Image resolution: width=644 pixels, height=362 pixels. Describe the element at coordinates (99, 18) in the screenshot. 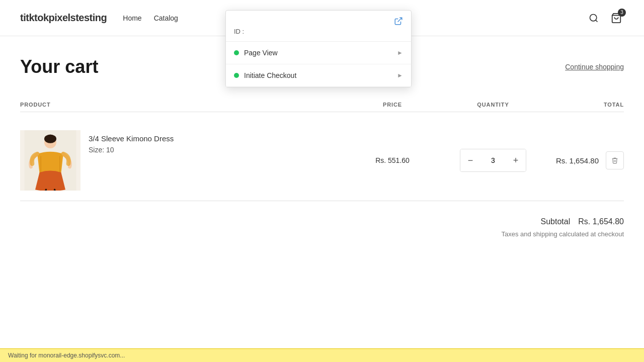

I see `header-left: titktokpixelstesting Home Catalog` at that location.